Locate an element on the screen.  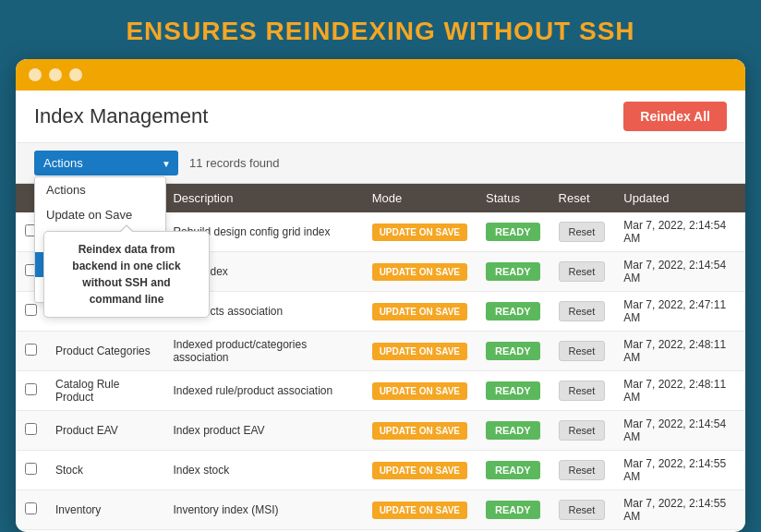
row-updated: Mar 7, 2022, 2:48:11 AM is located at coordinates (680, 351).